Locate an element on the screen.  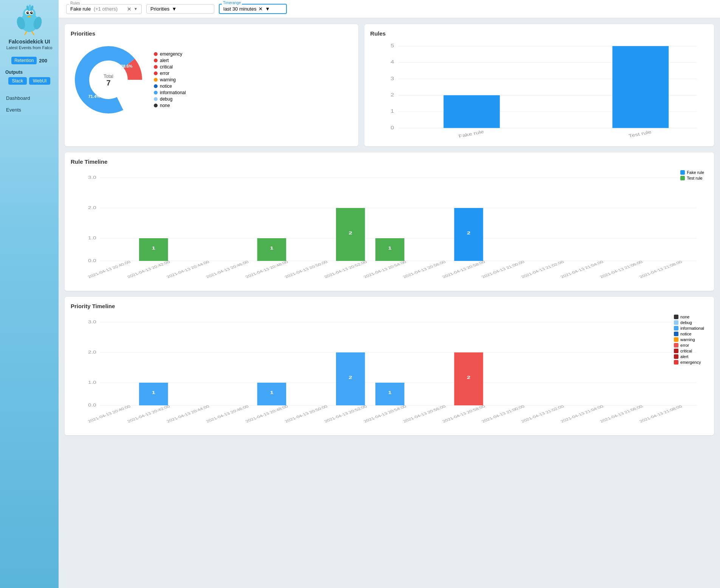
rule-timeline-legend: Fake rule Test rule is located at coordinates (692, 176).